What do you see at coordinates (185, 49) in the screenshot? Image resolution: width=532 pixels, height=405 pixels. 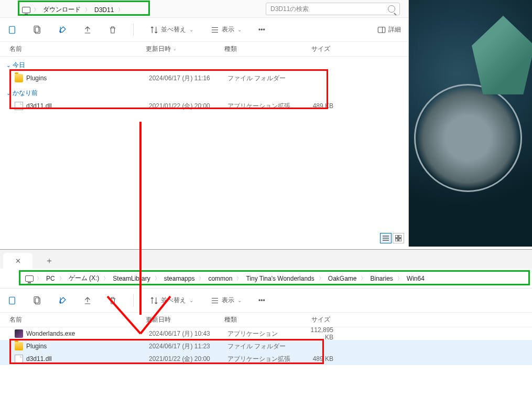 I see `col-date: 更新日時⌄` at bounding box center [185, 49].